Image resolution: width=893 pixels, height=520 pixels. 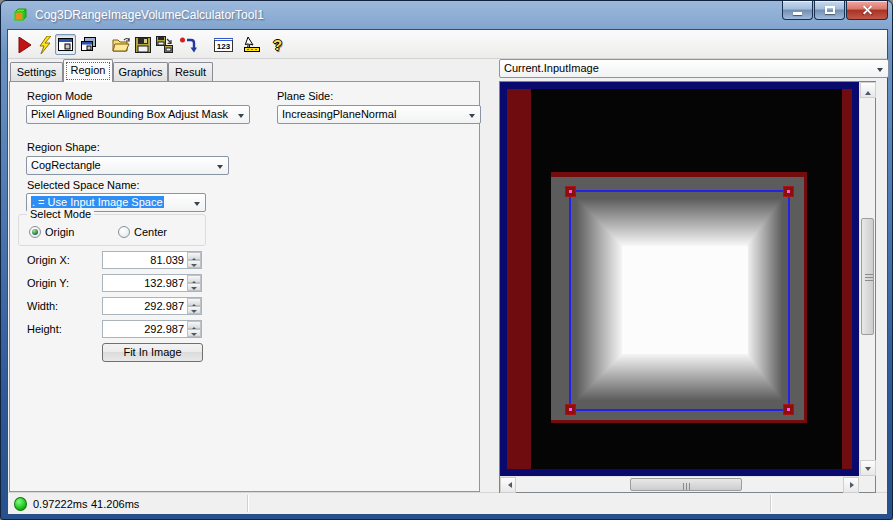 What do you see at coordinates (88, 70) in the screenshot?
I see `tab-region: Region` at bounding box center [88, 70].